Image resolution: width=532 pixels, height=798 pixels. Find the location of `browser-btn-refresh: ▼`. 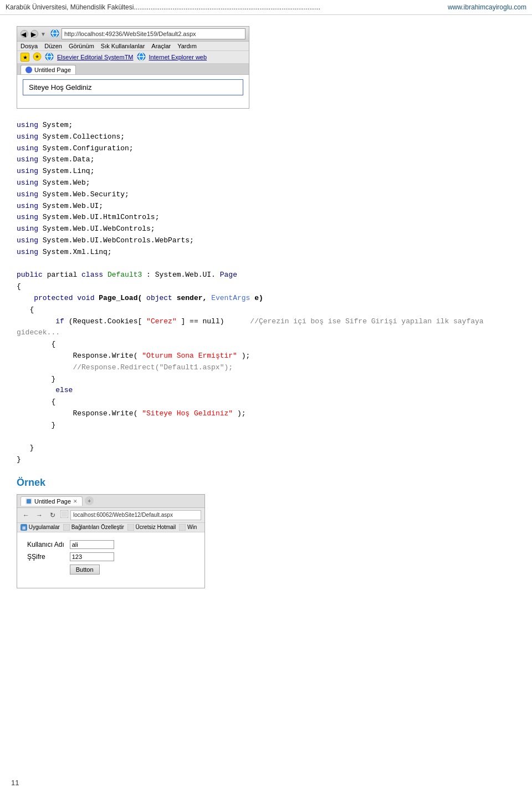

browser-btn-refresh: ▼ is located at coordinates (43, 34).